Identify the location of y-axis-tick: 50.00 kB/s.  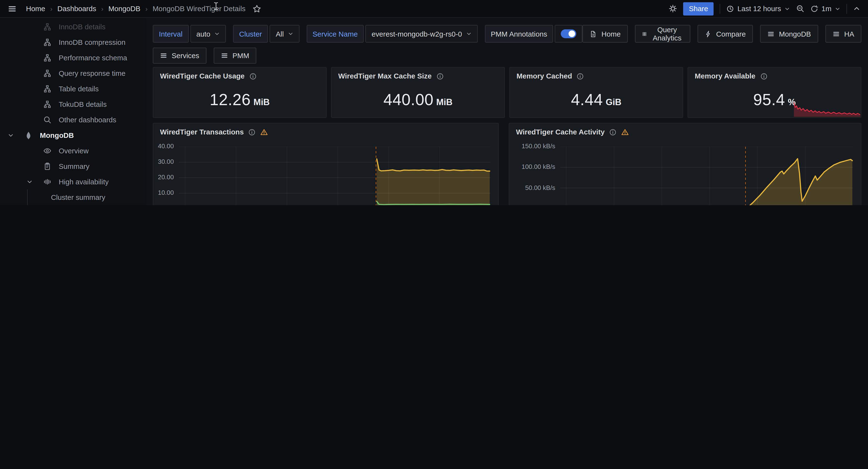
(540, 187).